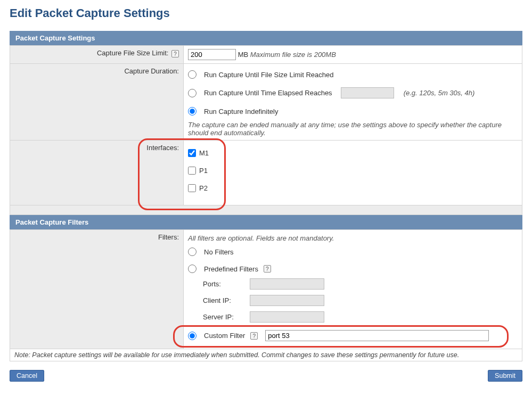 The image size is (532, 396). Describe the element at coordinates (203, 170) in the screenshot. I see `interface-label-p1: P1` at that location.